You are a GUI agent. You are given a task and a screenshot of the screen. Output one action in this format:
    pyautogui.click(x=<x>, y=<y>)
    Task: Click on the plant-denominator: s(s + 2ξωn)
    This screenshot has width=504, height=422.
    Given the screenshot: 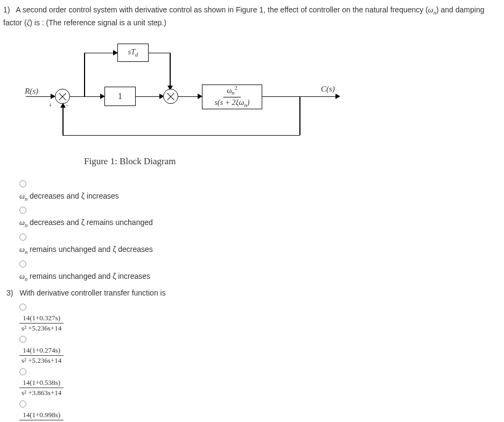 What is the action you would take?
    pyautogui.click(x=233, y=103)
    